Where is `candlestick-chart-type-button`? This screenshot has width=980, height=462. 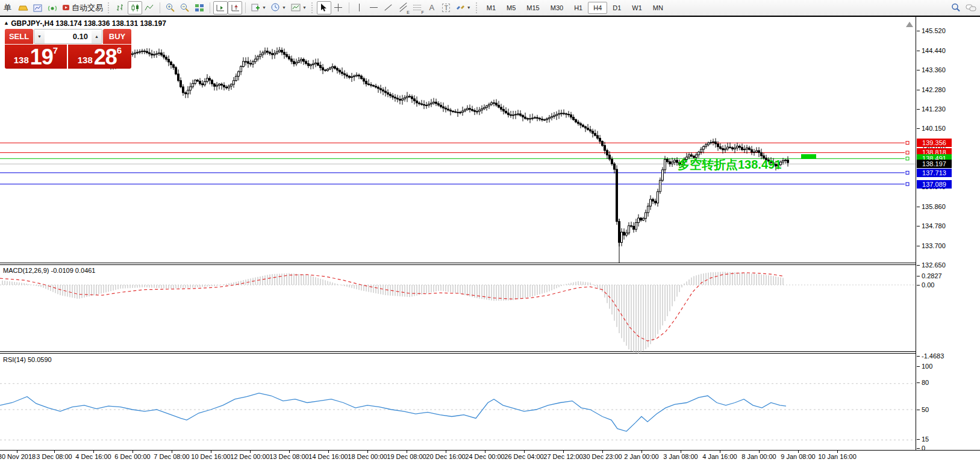
candlestick-chart-type-button is located at coordinates (135, 8).